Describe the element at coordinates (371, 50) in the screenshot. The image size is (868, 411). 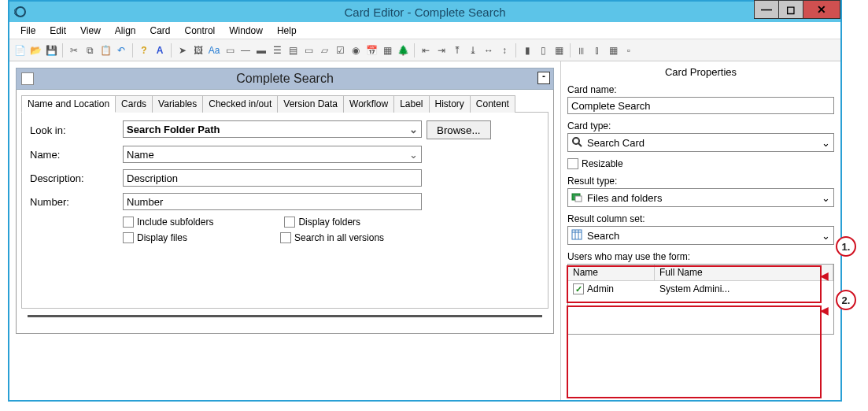
I see `date-icon: 📅` at that location.